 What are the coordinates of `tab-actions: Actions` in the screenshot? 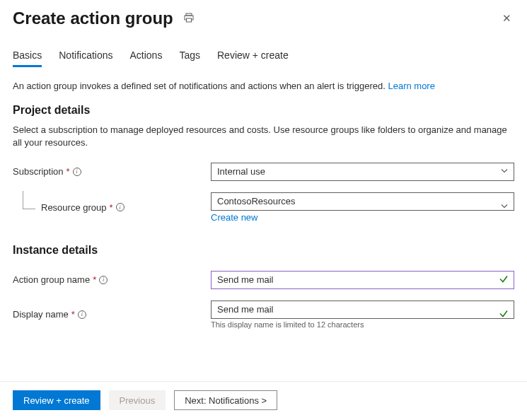 It's located at (146, 58).